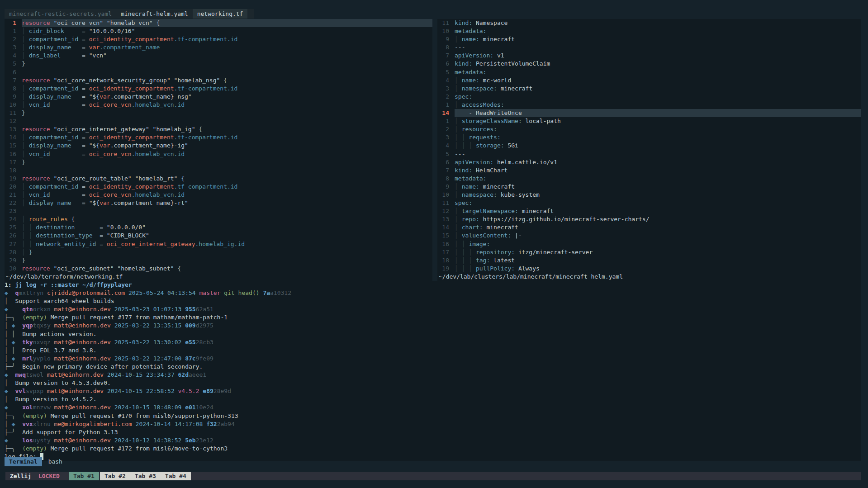 This screenshot has width=868, height=488. I want to click on code-line: 10metadata:, so click(649, 31).